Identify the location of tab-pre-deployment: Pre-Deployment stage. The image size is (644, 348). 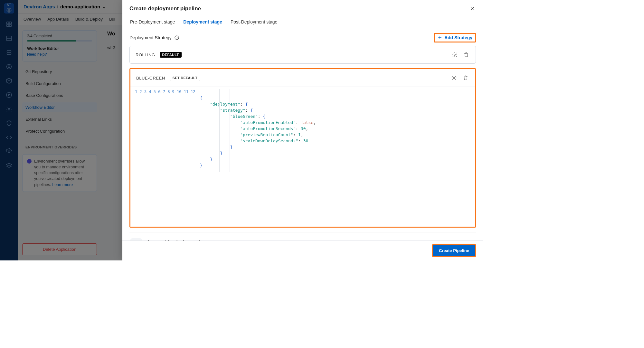
(153, 22).